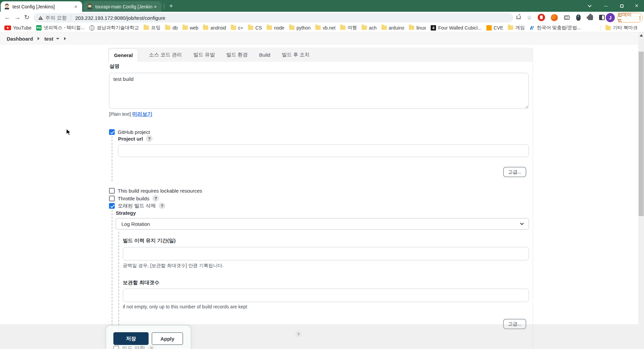 This screenshot has height=349, width=644. I want to click on bookmark-spellcheck: 한국어 맞춤법/문법..., so click(555, 28).